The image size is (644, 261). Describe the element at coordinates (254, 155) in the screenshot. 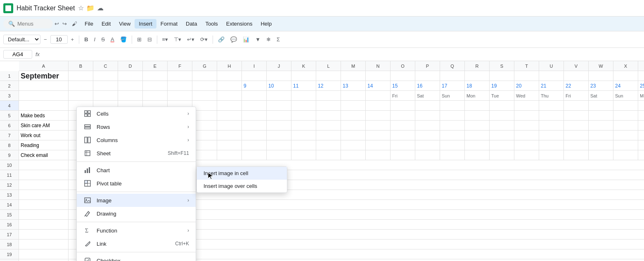

I see `cell-i9` at that location.